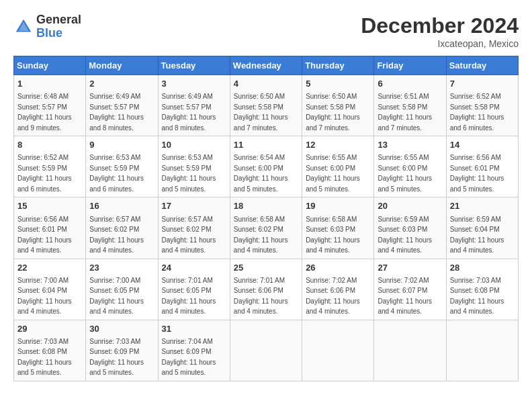 The height and width of the screenshot is (411, 532). Describe the element at coordinates (439, 44) in the screenshot. I see `location: Ixcateopan, Mexico` at that location.